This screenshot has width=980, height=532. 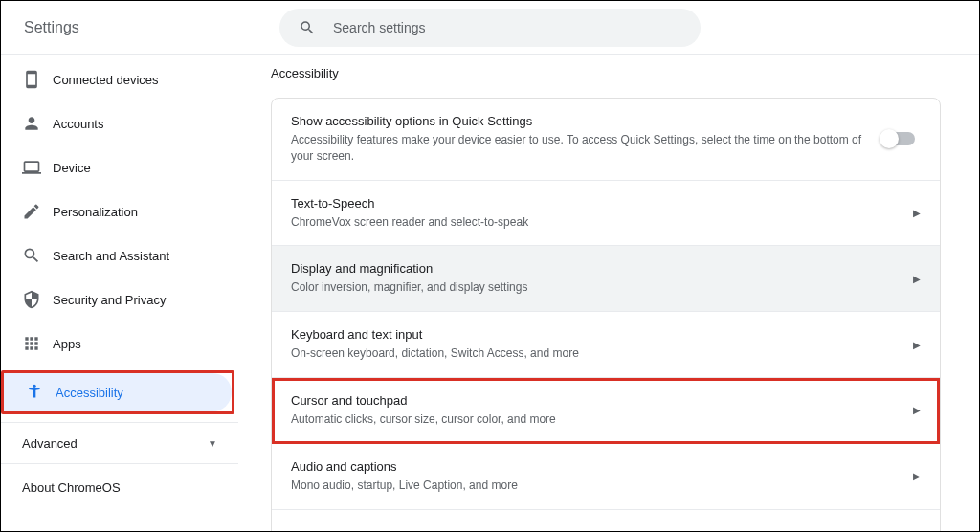 I want to click on row-subtitle: ChromeVox screen reader and select-to-sp…, so click(x=592, y=222).